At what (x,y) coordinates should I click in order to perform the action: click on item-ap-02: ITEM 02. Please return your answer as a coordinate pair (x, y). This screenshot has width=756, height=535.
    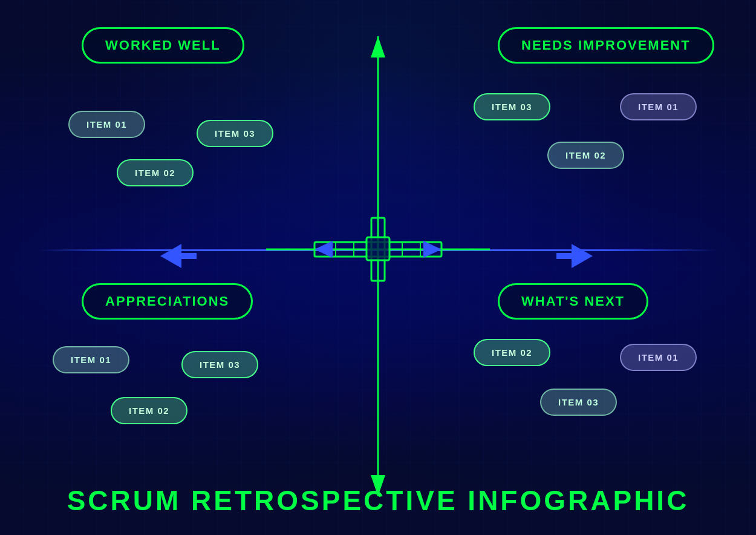
    Looking at the image, I should click on (149, 410).